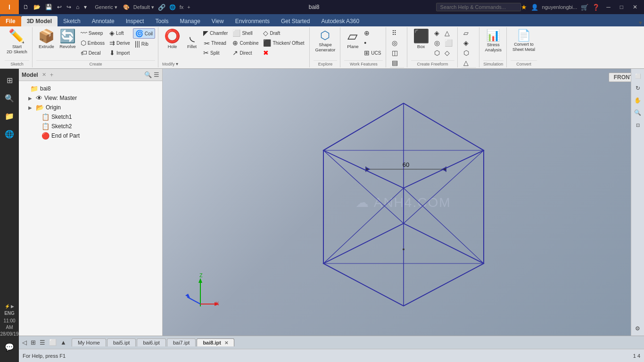 The height and width of the screenshot is (362, 644). Describe the element at coordinates (49, 7) in the screenshot. I see `qa-save: 💾` at that location.